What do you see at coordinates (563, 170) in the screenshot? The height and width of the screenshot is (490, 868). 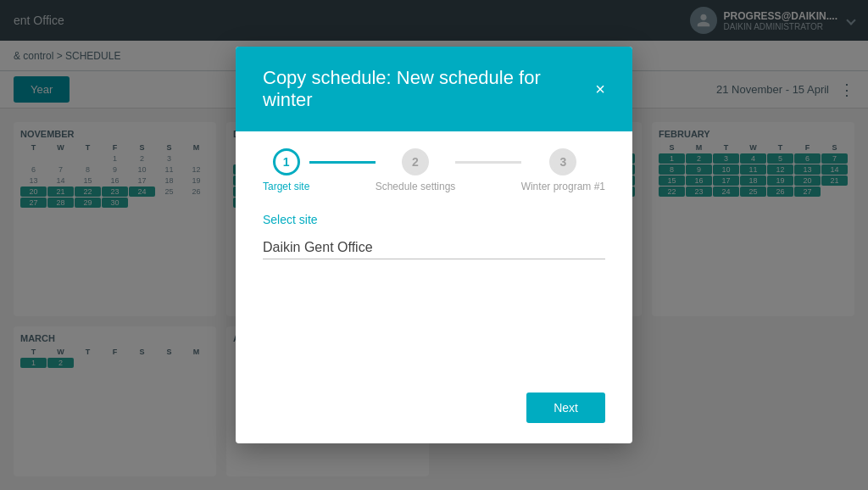 I see `step-3: 3 Winter program #1` at bounding box center [563, 170].